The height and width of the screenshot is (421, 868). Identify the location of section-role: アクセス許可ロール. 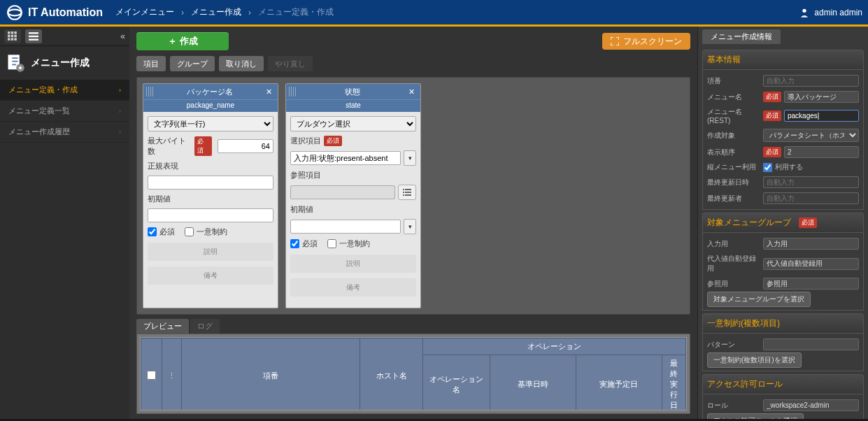
(783, 385).